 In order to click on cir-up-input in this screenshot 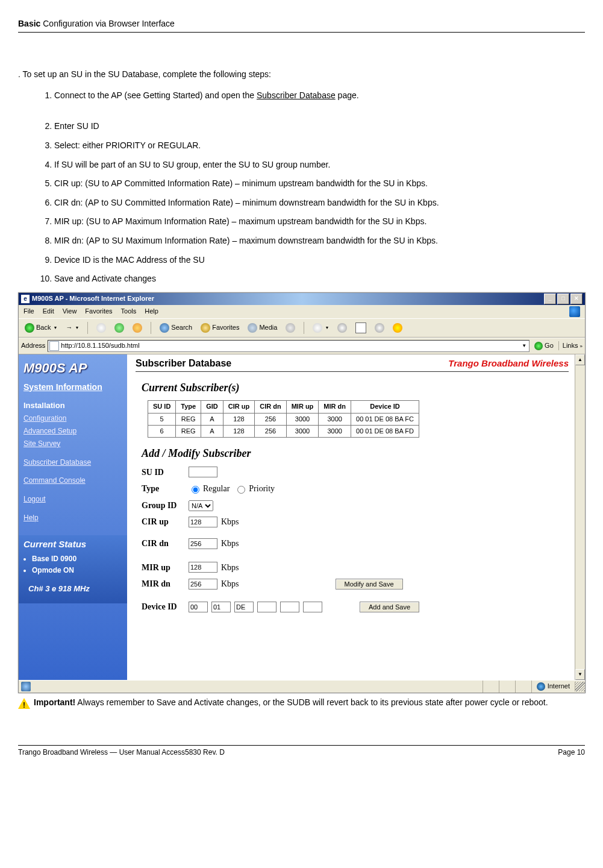, I will do `click(203, 522)`.